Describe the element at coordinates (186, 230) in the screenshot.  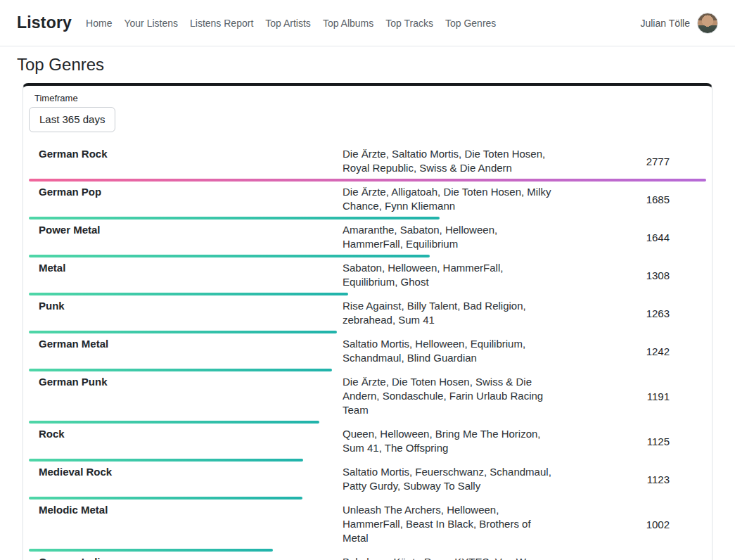
I see `genre-name: Power Metal` at that location.